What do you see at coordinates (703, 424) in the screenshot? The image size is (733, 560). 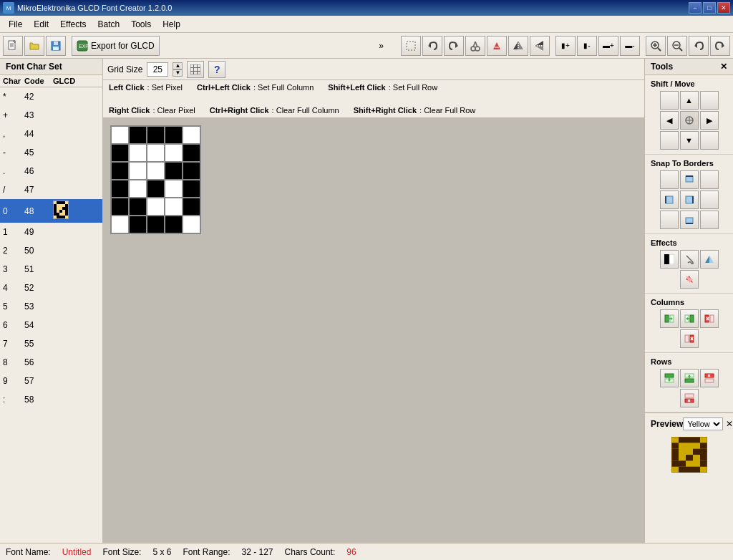 I see `preview-color-select: Yellow` at bounding box center [703, 424].